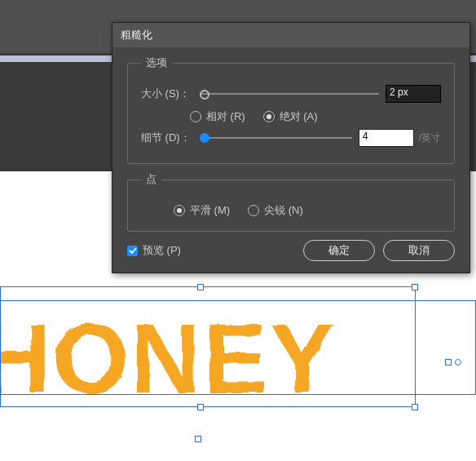 Image resolution: width=476 pixels, height=461 pixels. What do you see at coordinates (315, 117) in the screenshot?
I see `size-mode-group: 相对 (R) 绝对 (A)` at bounding box center [315, 117].